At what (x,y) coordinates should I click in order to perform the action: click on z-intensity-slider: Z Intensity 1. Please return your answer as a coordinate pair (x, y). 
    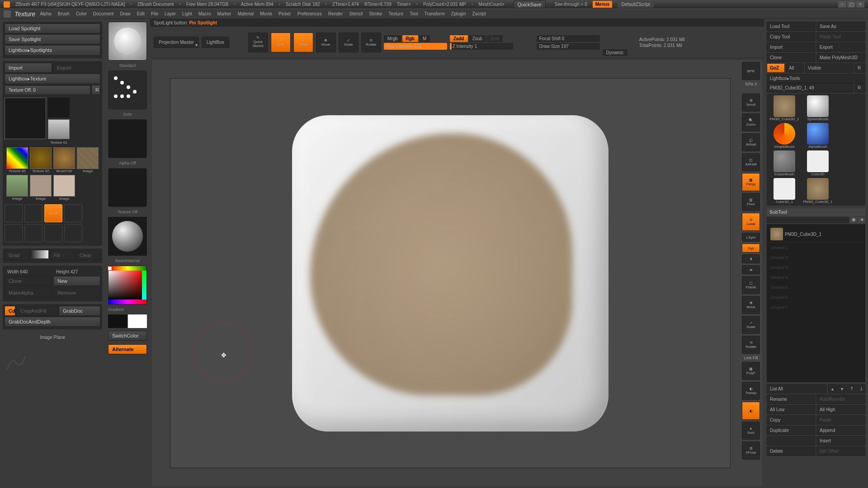
    Looking at the image, I should click on (481, 46).